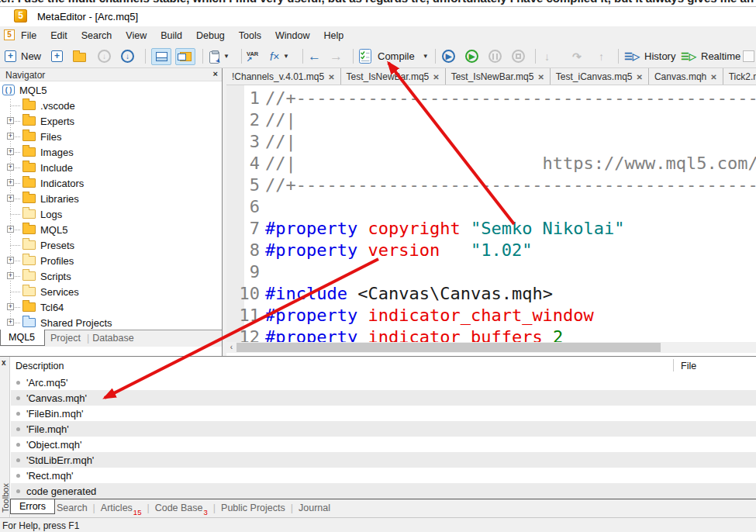  What do you see at coordinates (111, 214) in the screenshot?
I see `tree-item-logs: Logs` at bounding box center [111, 214].